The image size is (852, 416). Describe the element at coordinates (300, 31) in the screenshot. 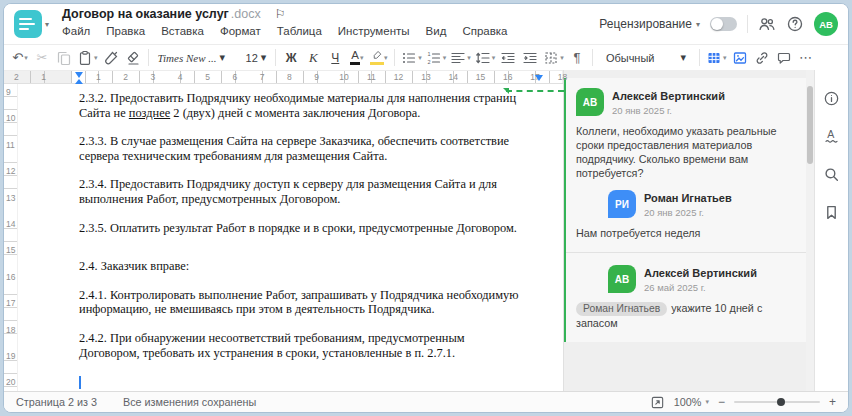

I see `menu-item: Таблица` at that location.